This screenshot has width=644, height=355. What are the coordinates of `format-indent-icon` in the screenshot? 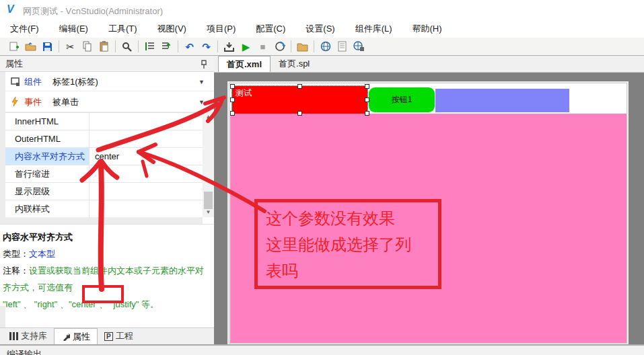 It's located at (149, 46).